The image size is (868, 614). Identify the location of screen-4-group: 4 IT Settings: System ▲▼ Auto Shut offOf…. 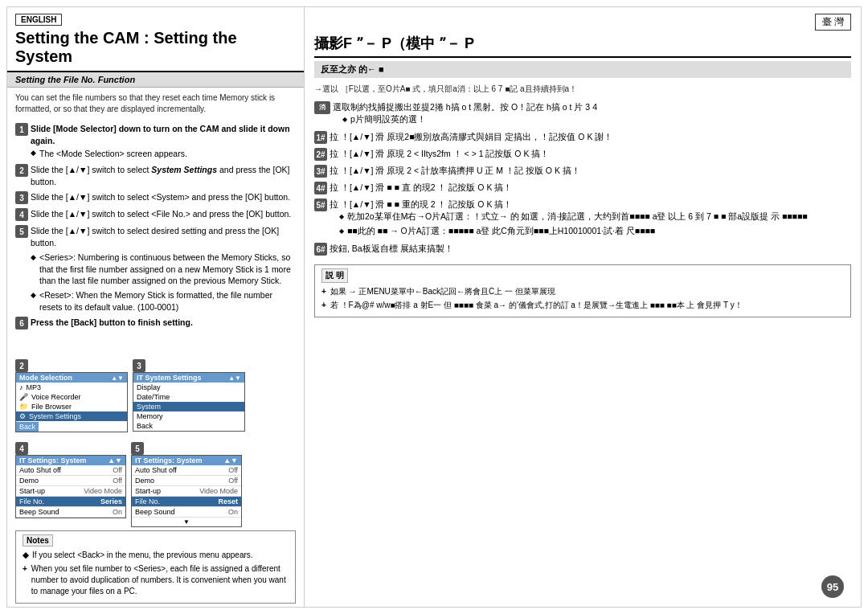
(71, 479).